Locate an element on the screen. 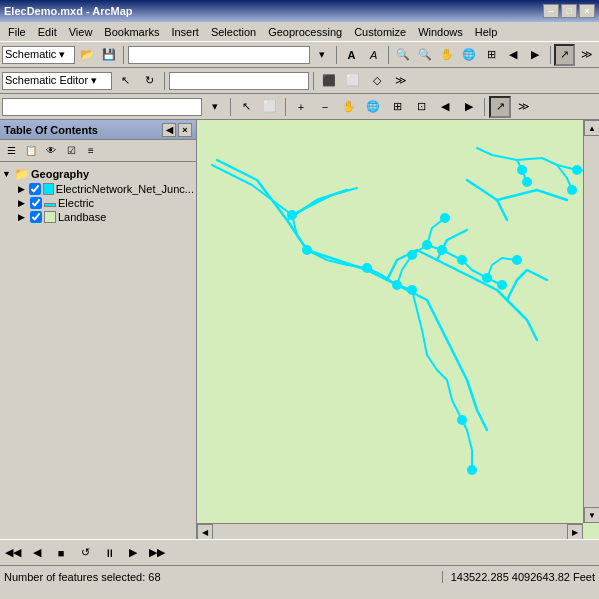  map-scrollbar-horizontal: ◀ ▶ is located at coordinates (390, 531).